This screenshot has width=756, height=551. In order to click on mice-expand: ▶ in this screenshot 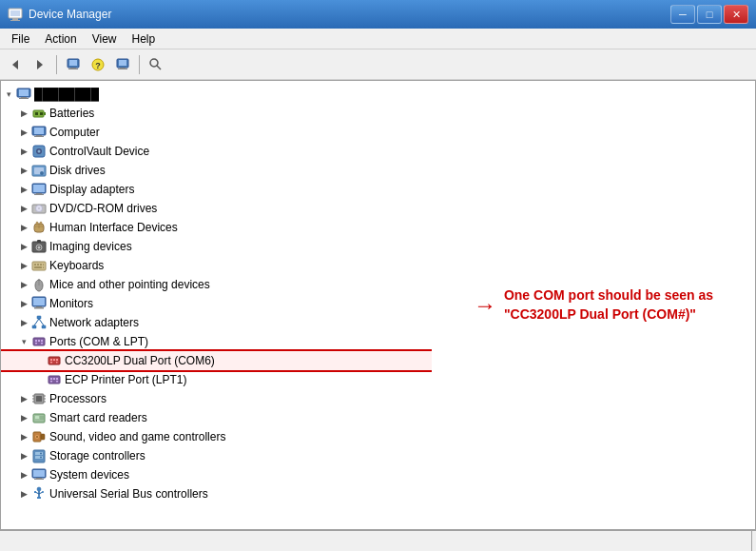, I will do `click(24, 285)`.